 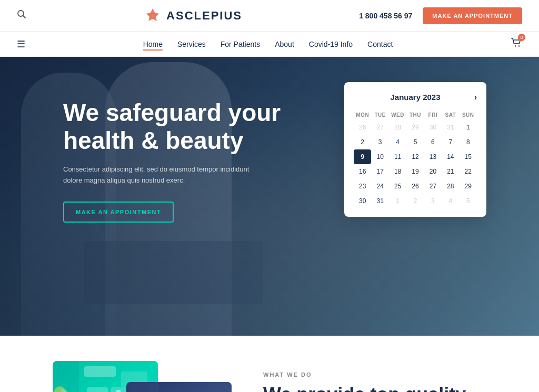 What do you see at coordinates (415, 172) in the screenshot?
I see `calendar-day: 19` at bounding box center [415, 172].